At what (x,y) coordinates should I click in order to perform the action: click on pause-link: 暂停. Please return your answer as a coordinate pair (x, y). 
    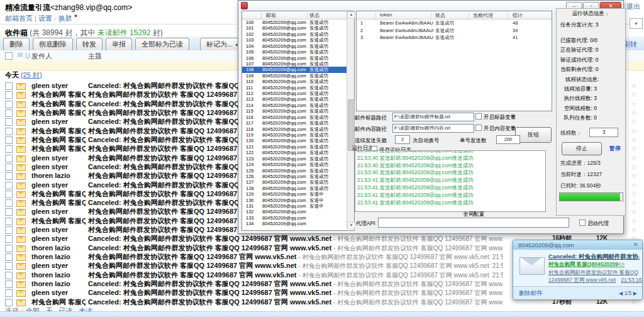
    Looking at the image, I should click on (615, 148).